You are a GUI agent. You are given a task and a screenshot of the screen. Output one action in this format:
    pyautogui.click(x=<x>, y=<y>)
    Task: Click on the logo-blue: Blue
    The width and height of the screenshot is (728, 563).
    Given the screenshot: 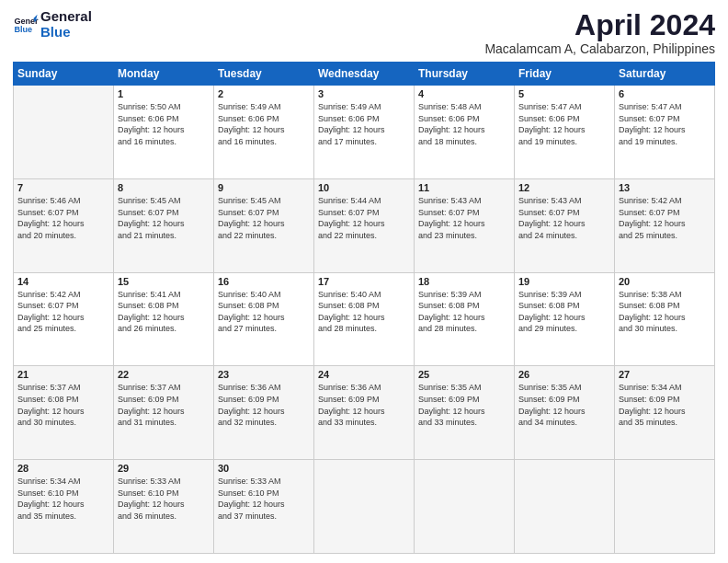 What is the action you would take?
    pyautogui.click(x=66, y=33)
    